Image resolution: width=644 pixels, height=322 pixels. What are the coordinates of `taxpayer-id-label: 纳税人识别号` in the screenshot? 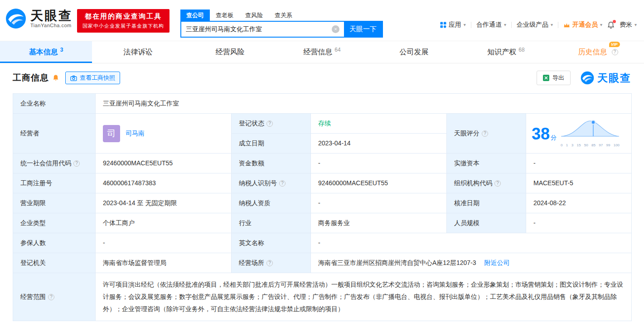 It's located at (271, 183).